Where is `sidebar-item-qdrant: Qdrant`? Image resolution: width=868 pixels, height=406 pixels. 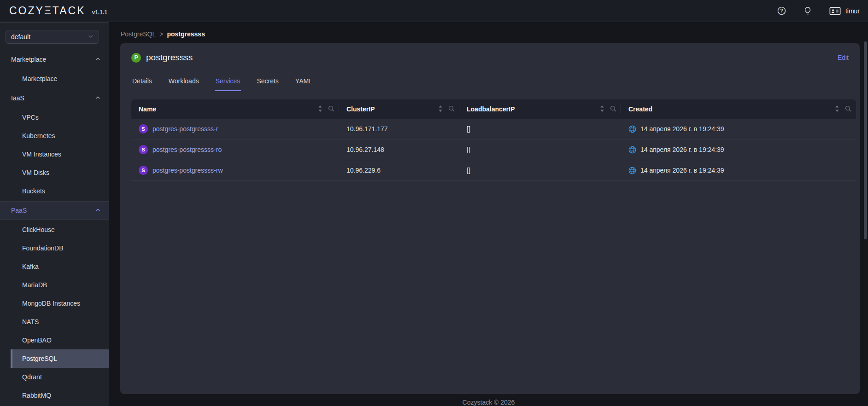 sidebar-item-qdrant: Qdrant is located at coordinates (54, 377).